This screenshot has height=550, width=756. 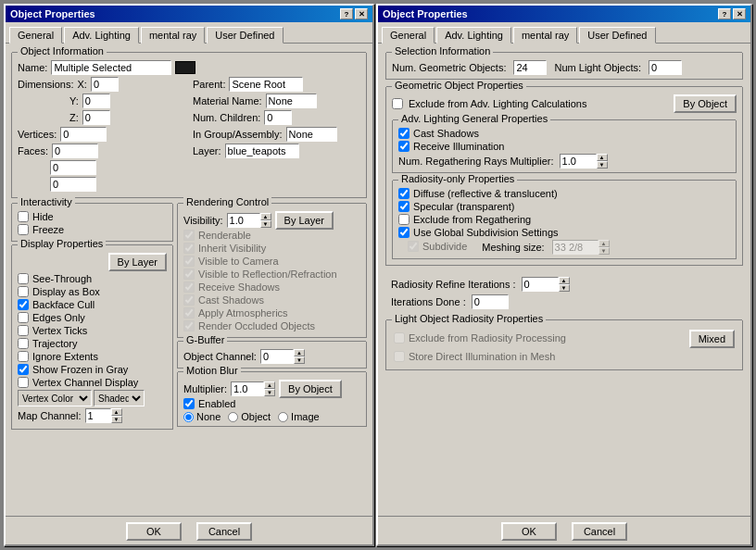 What do you see at coordinates (291, 101) in the screenshot?
I see `material-input` at bounding box center [291, 101].